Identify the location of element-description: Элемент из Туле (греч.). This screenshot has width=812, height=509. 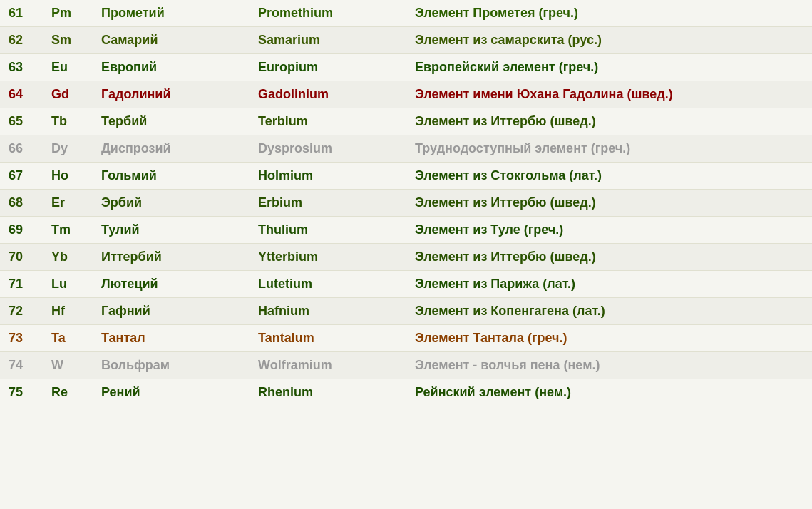
(609, 230).